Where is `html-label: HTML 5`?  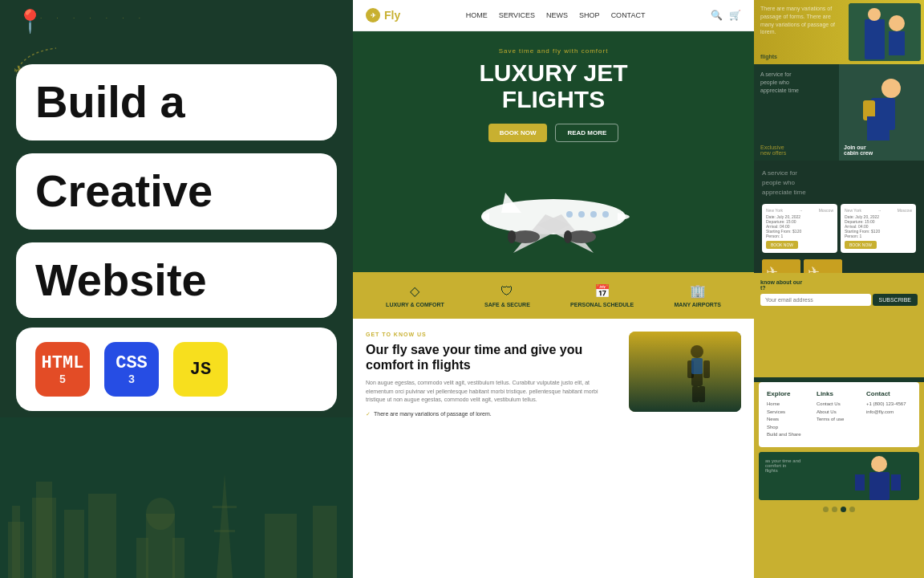 html-label: HTML 5 is located at coordinates (63, 369).